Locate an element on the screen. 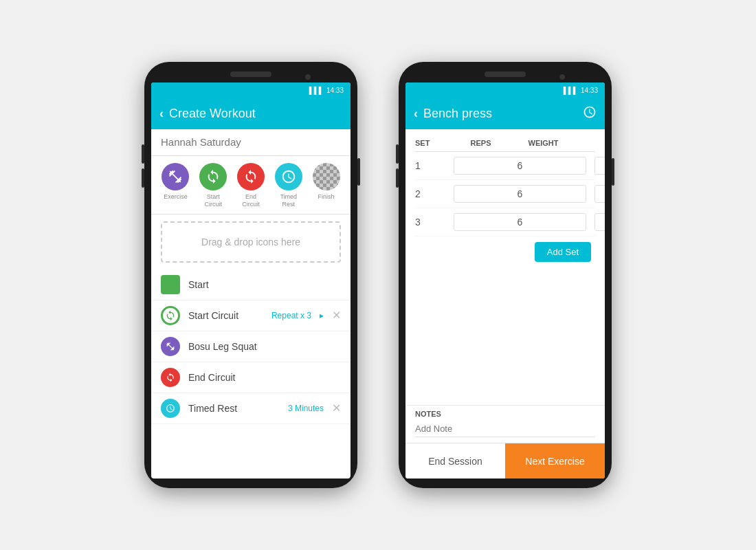  end-session-button: End Session is located at coordinates (455, 461).